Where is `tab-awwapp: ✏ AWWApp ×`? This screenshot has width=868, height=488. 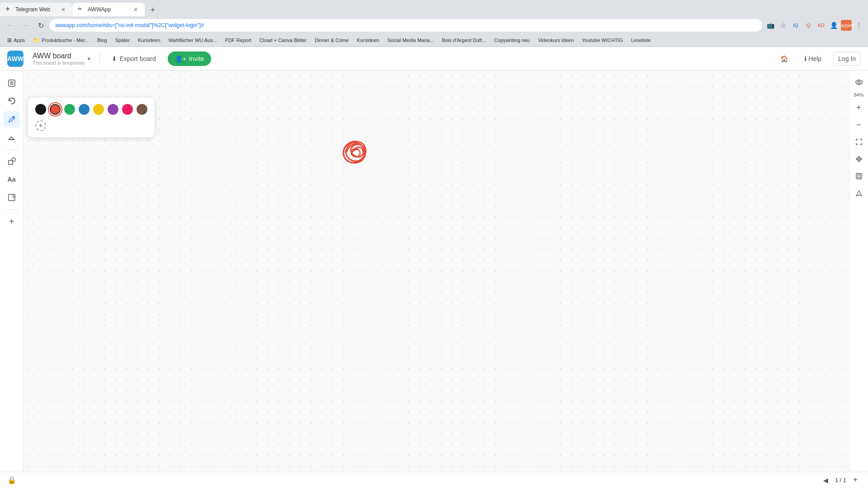
tab-awwapp: ✏ AWWApp × is located at coordinates (108, 9).